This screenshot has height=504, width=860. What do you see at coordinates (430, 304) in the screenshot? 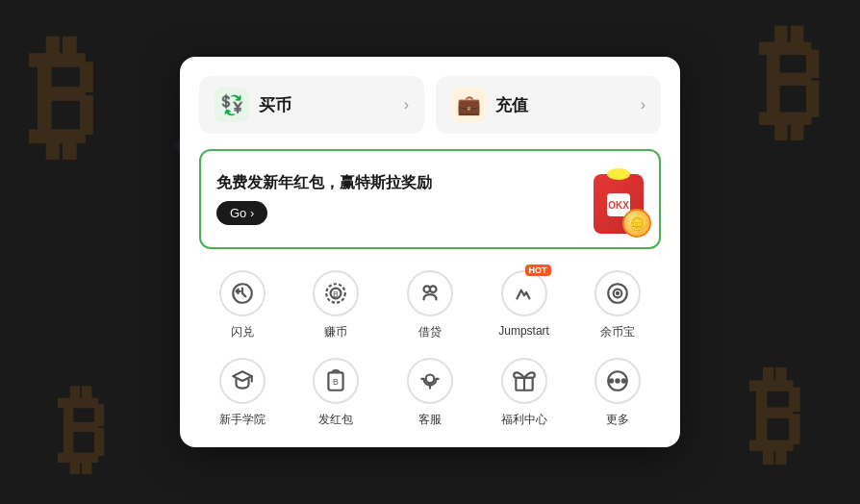
I see `loan-item: 借贷` at bounding box center [430, 304].